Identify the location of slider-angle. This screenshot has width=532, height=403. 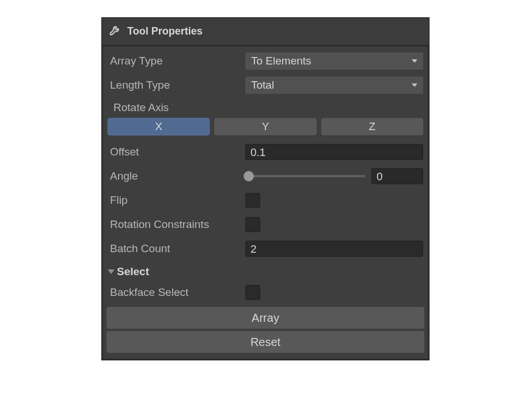
(305, 176).